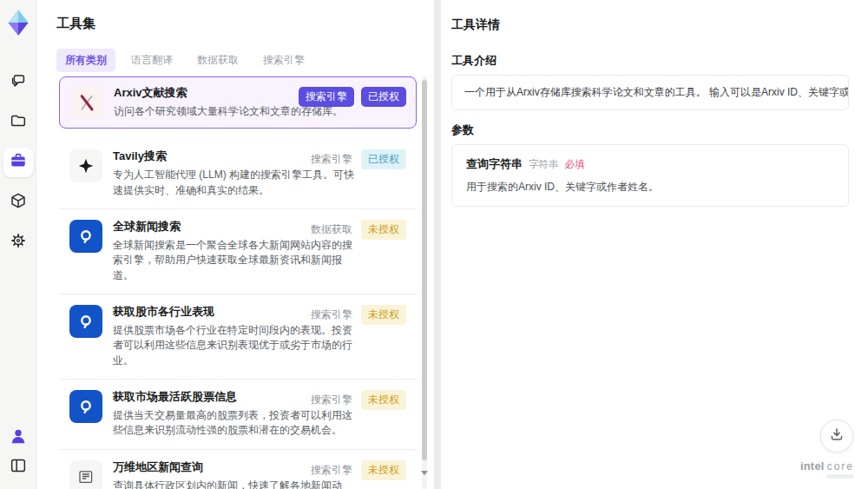  Describe the element at coordinates (152, 61) in the screenshot. I see `tab-language-translation: 语言翻译` at that location.